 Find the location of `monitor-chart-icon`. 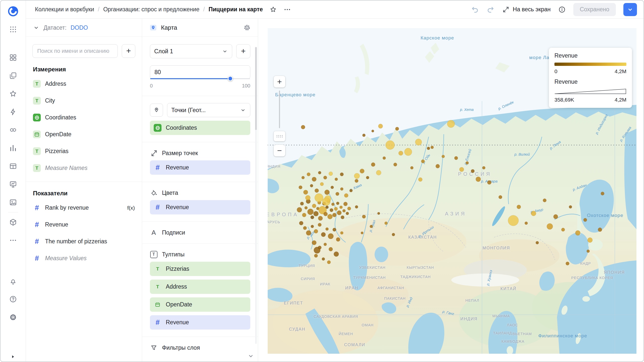

monitor-chart-icon is located at coordinates (13, 184).